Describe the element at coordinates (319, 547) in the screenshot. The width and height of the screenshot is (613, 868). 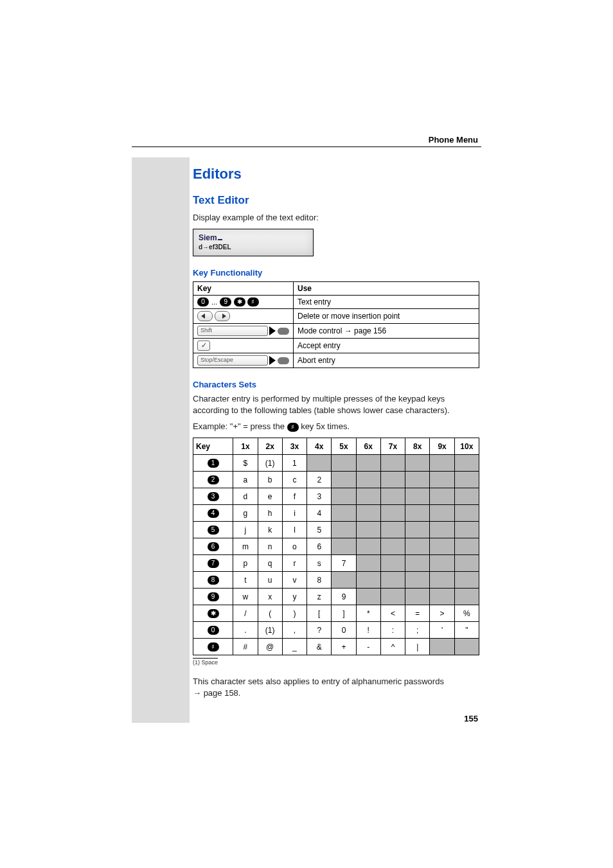
I see `char-cell: 6` at that location.